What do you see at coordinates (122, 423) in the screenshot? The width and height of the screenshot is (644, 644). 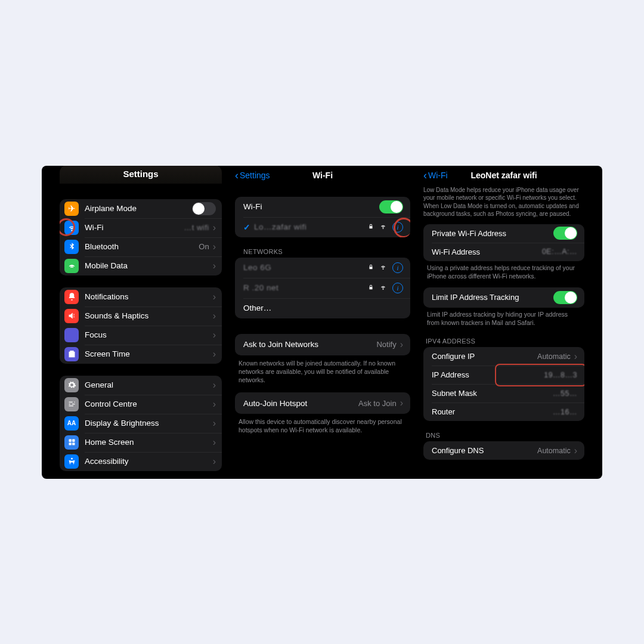 I see `display-label: Display & Brightness` at bounding box center [122, 423].